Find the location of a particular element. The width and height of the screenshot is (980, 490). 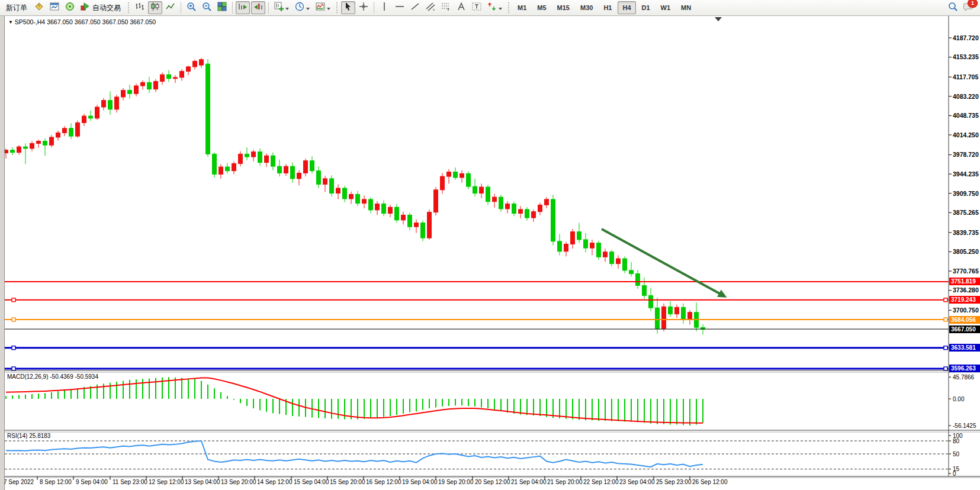

svg-text: 4153.235 is located at coordinates (966, 57).